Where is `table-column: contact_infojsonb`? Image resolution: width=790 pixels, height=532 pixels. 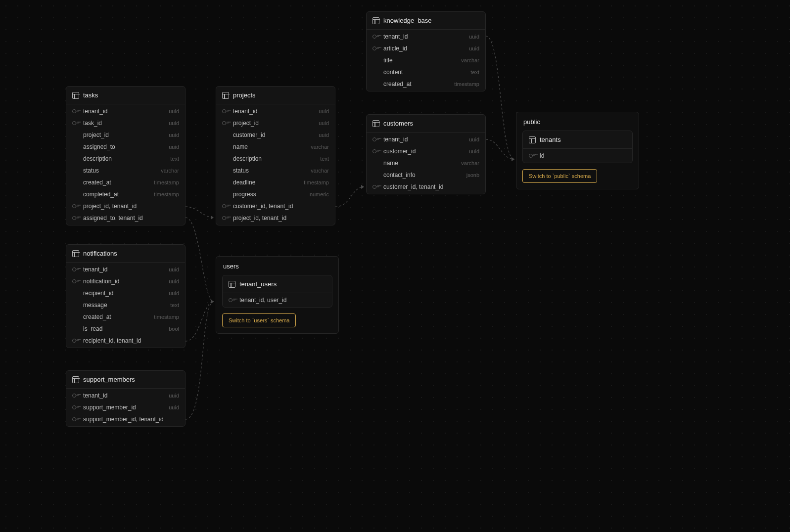
table-column: contact_infojsonb is located at coordinates (426, 175).